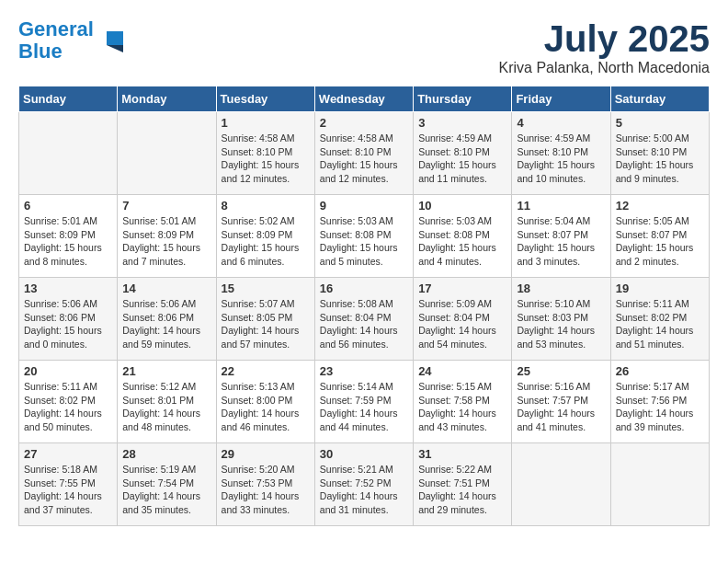 This screenshot has height=563, width=728. Describe the element at coordinates (462, 206) in the screenshot. I see `day-number: 10` at that location.